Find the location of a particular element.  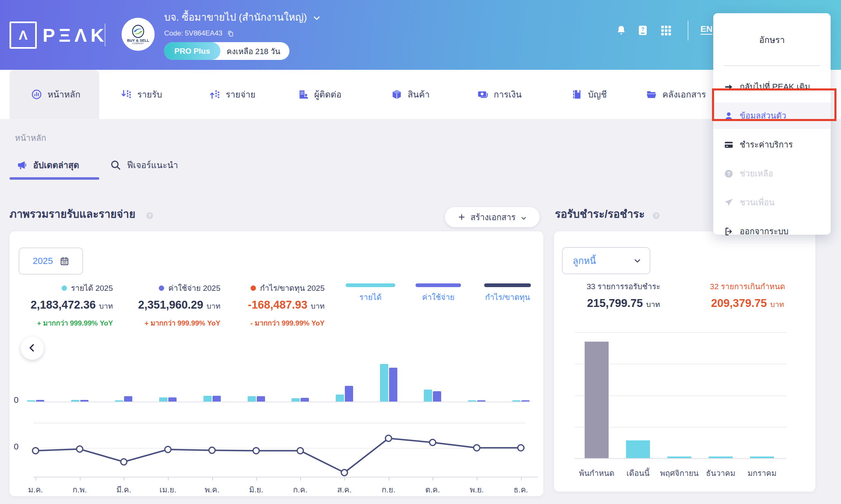

month-label: ม.ค. is located at coordinates (36, 490).